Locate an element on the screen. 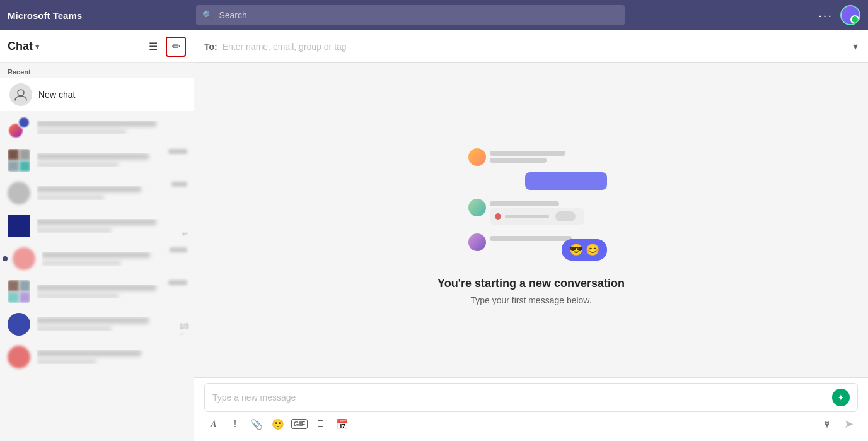 This screenshot has width=868, height=441. new-chat-illustration: 😎 😊 is located at coordinates (531, 199).